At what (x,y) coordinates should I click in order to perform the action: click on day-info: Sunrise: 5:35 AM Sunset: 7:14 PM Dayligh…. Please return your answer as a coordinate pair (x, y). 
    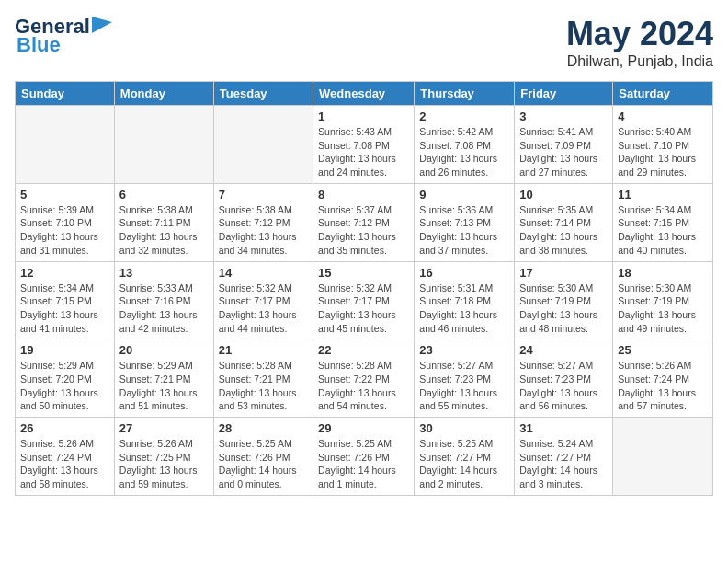
    Looking at the image, I should click on (563, 230).